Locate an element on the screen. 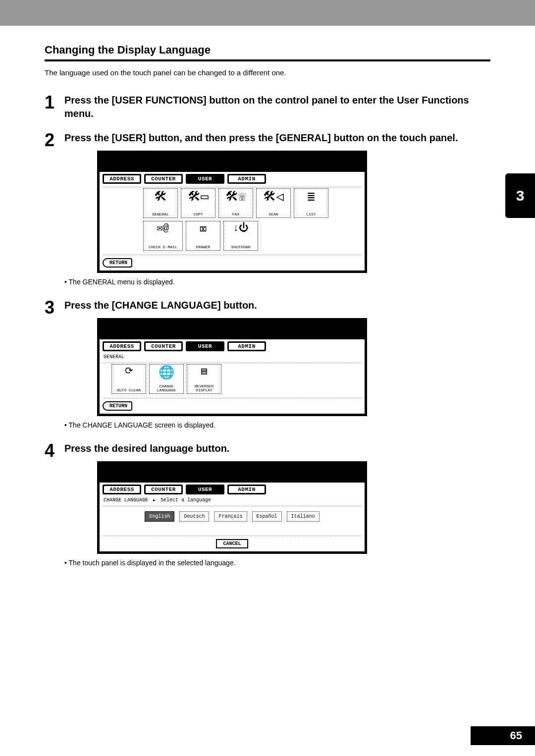 The image size is (535, 756). fax-button: 🛠︎☏ FAX is located at coordinates (236, 203).